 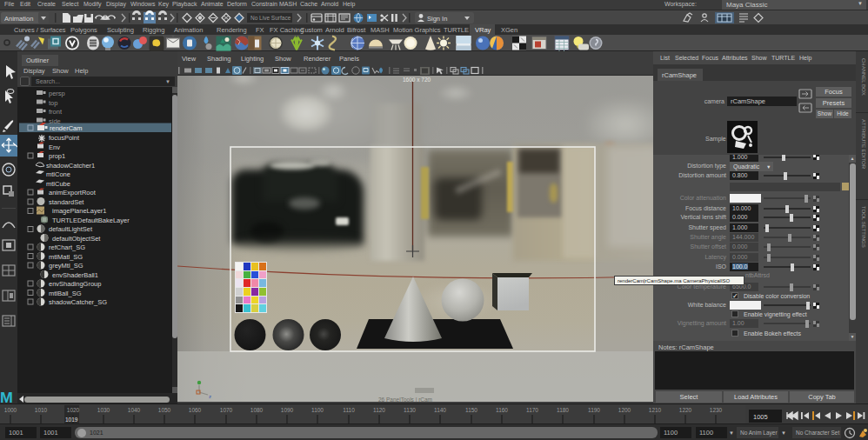 What do you see at coordinates (563, 410) in the screenshot?
I see `svg-text: 1180` at bounding box center [563, 410].